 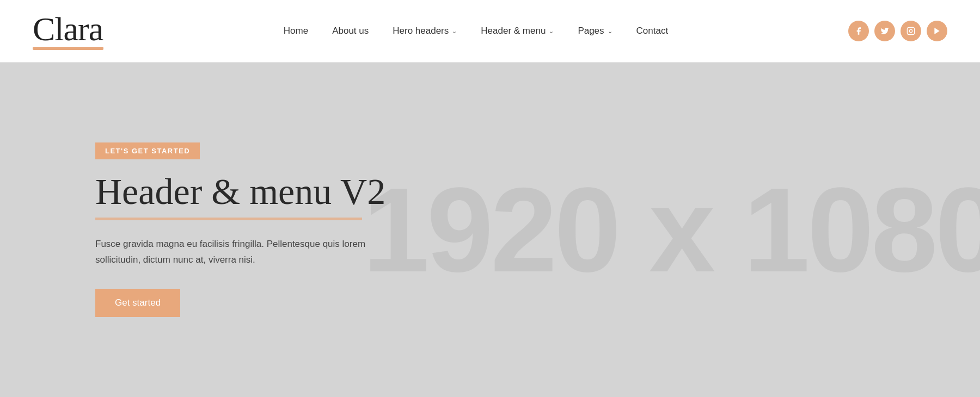 What do you see at coordinates (425, 31) in the screenshot?
I see `nav-item-hero-headers: Hero headers ⌄` at bounding box center [425, 31].